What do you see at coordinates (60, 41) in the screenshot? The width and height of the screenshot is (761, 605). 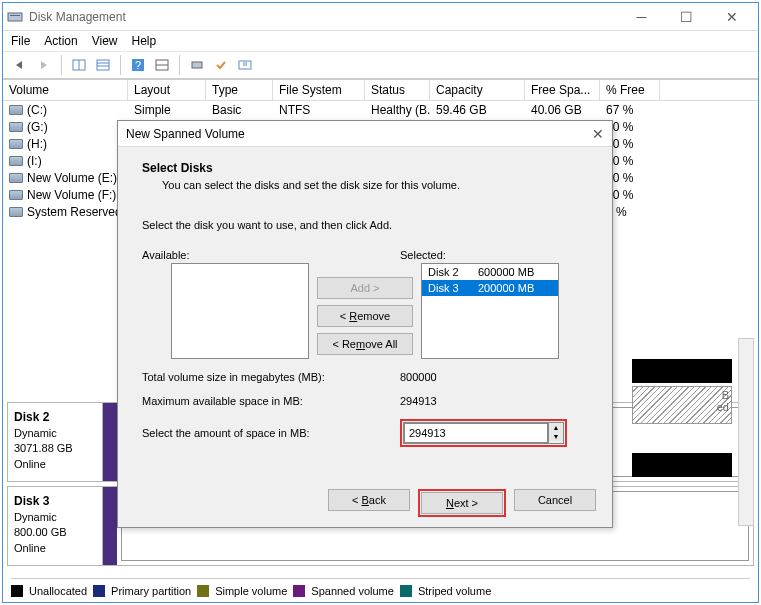 I see `menu-action: Action` at bounding box center [60, 41].